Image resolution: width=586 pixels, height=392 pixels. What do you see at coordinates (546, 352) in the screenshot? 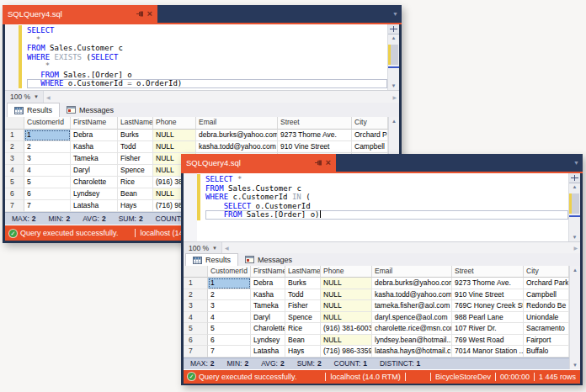
I see `grid-cell: Buffalo` at bounding box center [546, 352].